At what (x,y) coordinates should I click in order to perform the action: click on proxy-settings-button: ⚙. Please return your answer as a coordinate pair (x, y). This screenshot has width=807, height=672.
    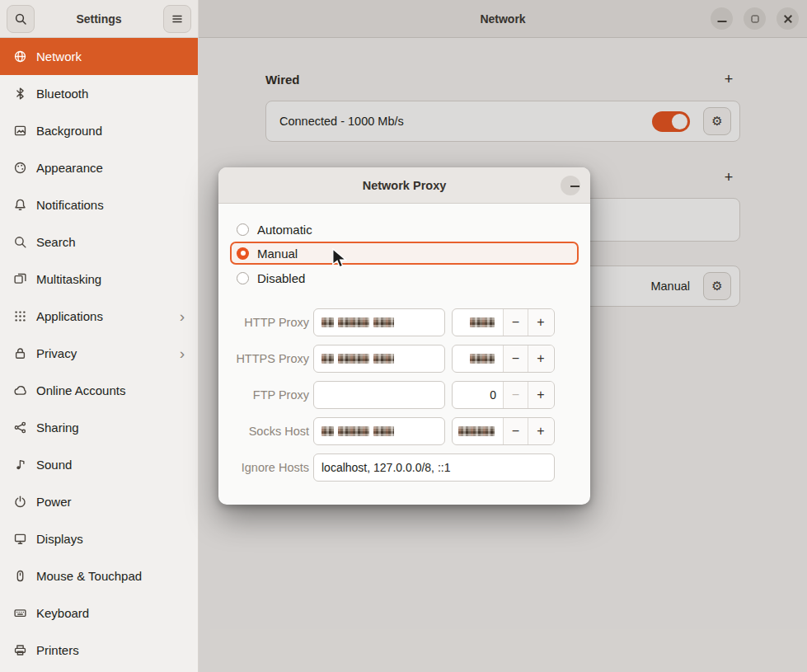
    Looking at the image, I should click on (717, 286).